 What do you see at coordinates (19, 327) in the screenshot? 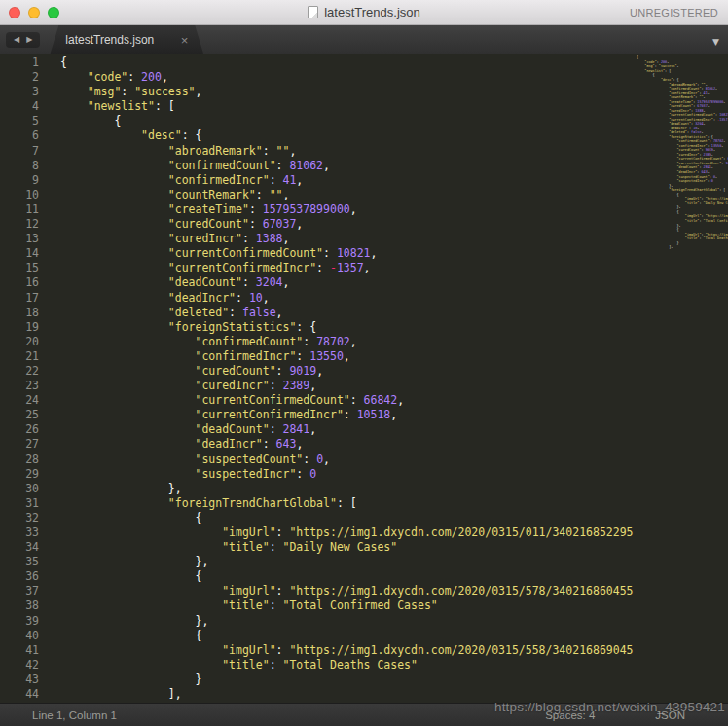
I see `line-number: 19` at bounding box center [19, 327].